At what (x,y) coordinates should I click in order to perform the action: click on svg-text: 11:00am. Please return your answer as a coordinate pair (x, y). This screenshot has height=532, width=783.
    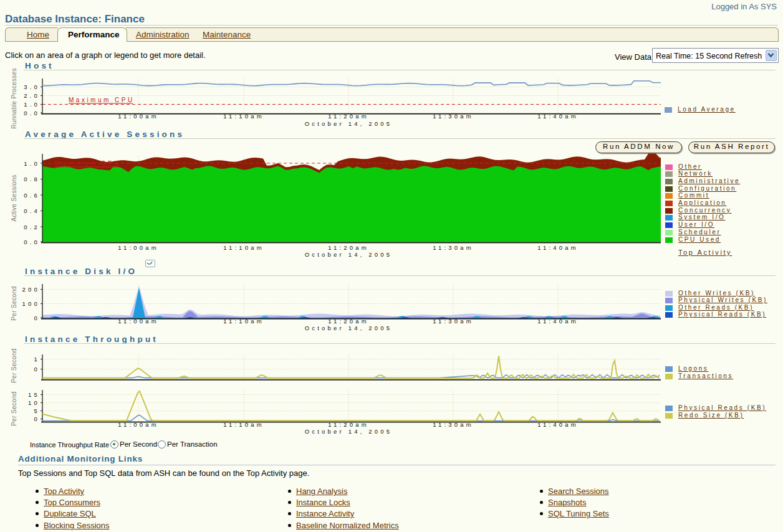
    Looking at the image, I should click on (138, 425).